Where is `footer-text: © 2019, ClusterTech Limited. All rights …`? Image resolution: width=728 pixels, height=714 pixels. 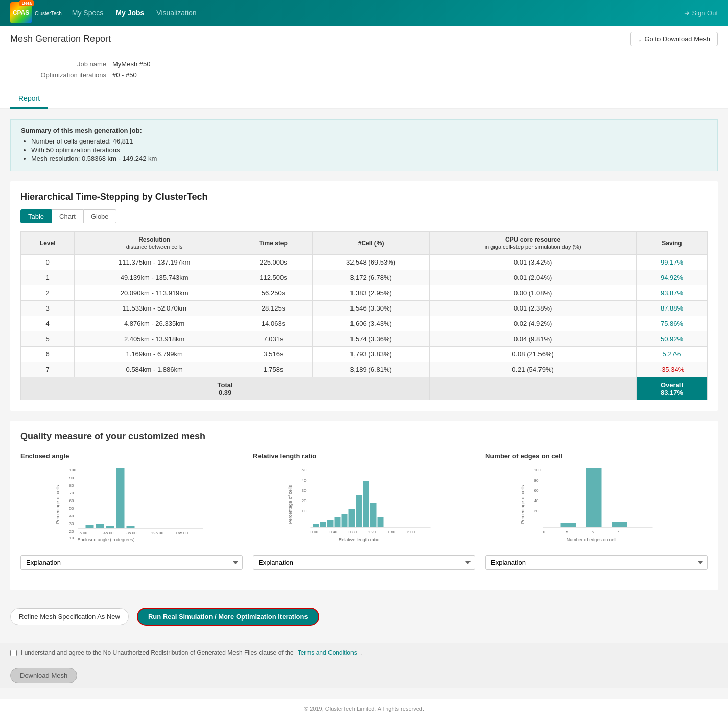
footer-text: © 2019, ClusterTech Limited. All rights … is located at coordinates (364, 709).